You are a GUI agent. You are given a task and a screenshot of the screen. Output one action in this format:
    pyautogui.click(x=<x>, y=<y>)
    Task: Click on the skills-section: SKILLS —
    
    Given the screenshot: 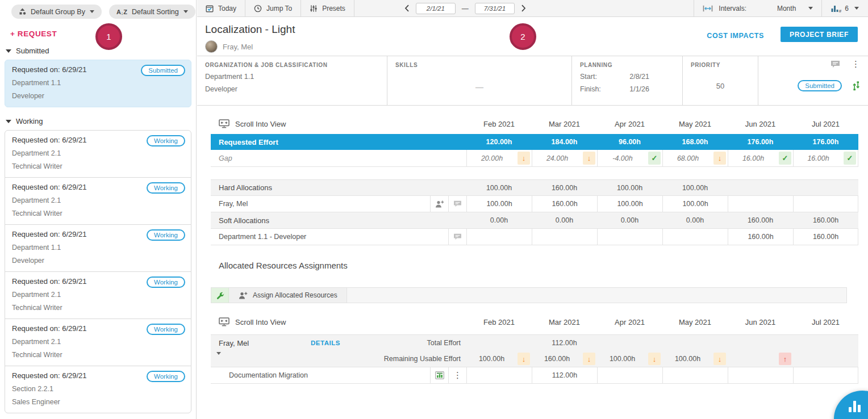 What is the action you would take?
    pyautogui.click(x=479, y=81)
    